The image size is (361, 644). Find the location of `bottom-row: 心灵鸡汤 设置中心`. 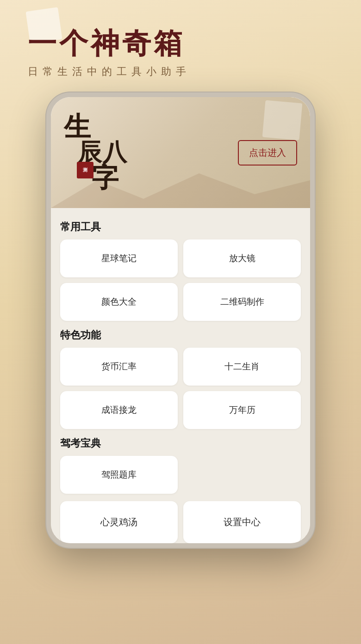

bottom-row: 心灵鸡汤 设置中心 is located at coordinates (180, 522).